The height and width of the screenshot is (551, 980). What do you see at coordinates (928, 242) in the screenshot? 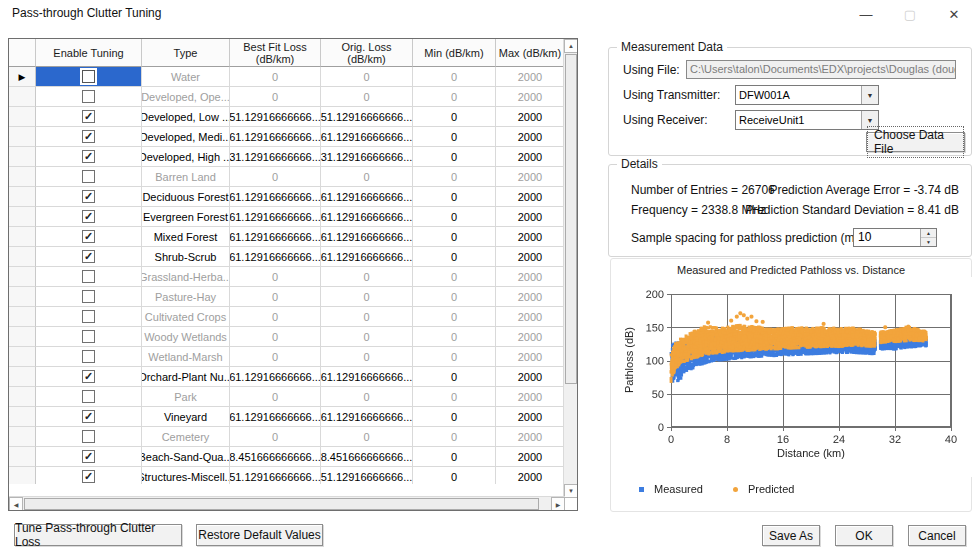
I see `spin-down-icon: ▼` at bounding box center [928, 242].